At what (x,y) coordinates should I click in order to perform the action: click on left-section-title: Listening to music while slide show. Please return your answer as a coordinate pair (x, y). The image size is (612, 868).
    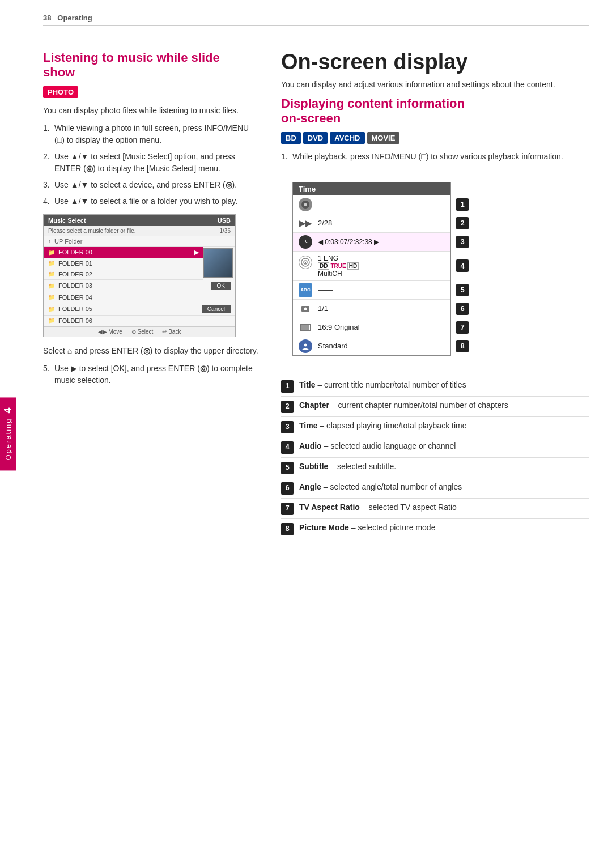
    Looking at the image, I should click on (151, 66).